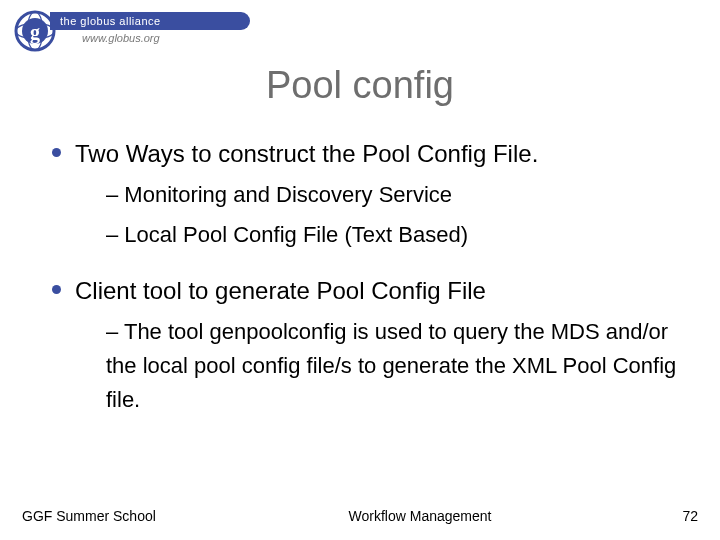 This screenshot has height=540, width=720. I want to click on footer-left: GGF Summer School, so click(122, 516).